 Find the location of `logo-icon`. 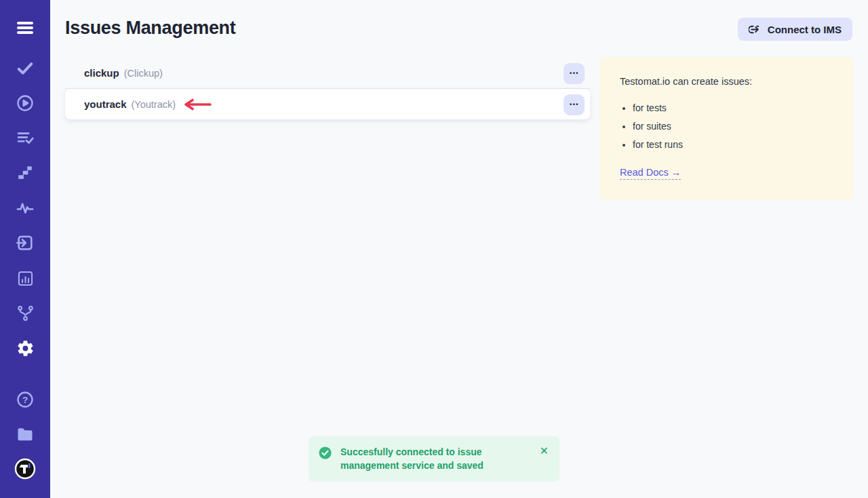

logo-icon is located at coordinates (25, 469).